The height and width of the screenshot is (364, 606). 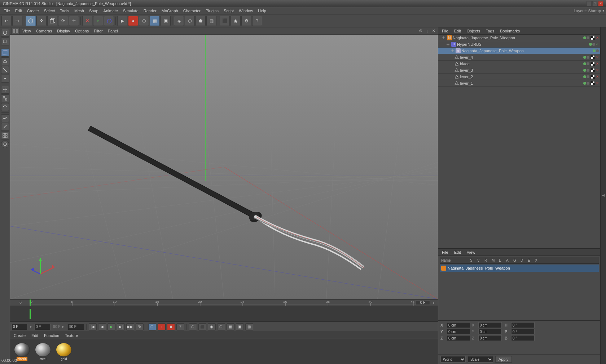 What do you see at coordinates (17, 21) in the screenshot?
I see `redo-button: ↪` at bounding box center [17, 21].